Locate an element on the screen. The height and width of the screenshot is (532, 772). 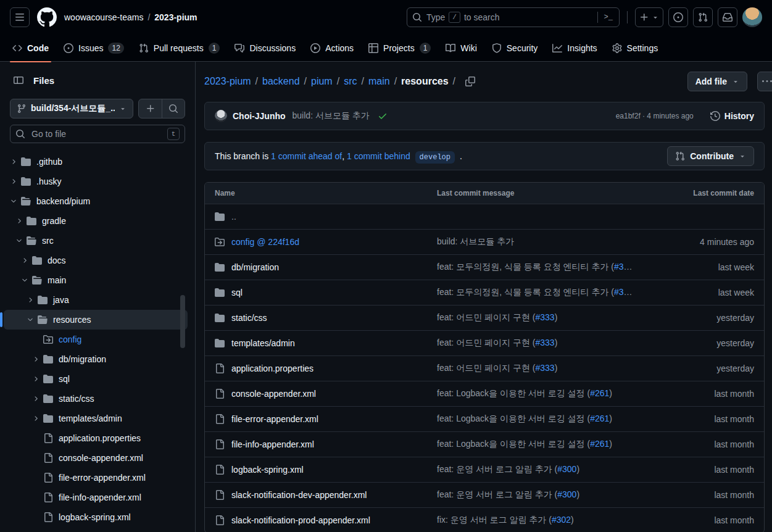
tree-item-husky: .husky is located at coordinates (96, 181).